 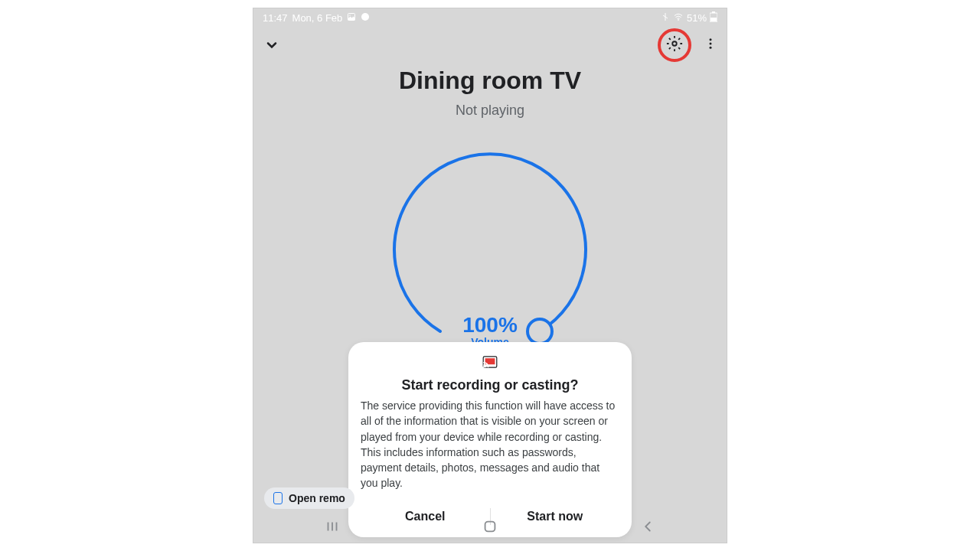 What do you see at coordinates (675, 45) in the screenshot?
I see `gear-icon` at bounding box center [675, 45].